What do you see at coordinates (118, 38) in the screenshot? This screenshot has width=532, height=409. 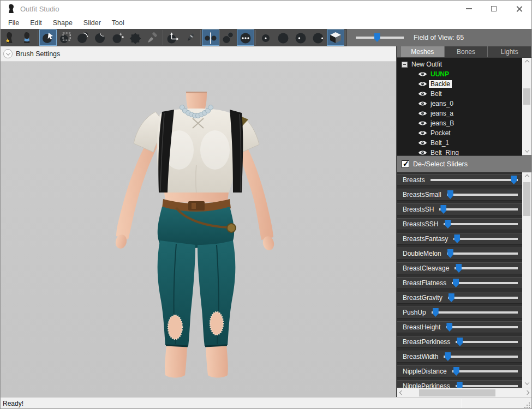 I see `smooth-brush-button` at bounding box center [118, 38].